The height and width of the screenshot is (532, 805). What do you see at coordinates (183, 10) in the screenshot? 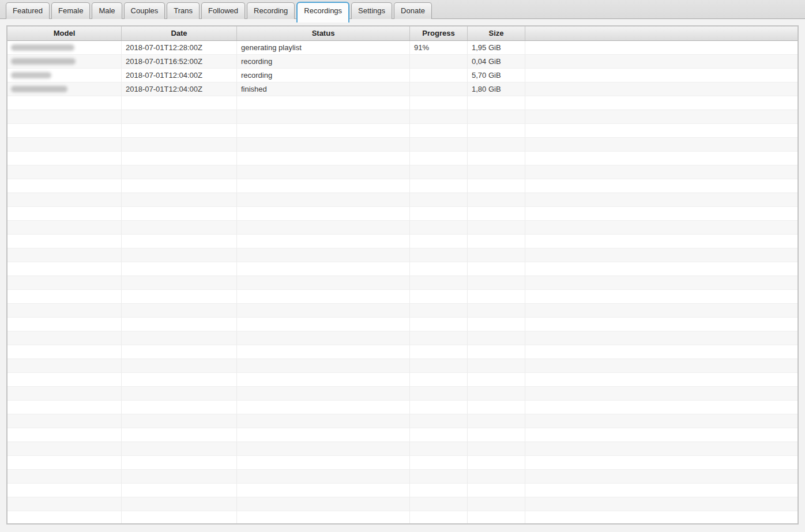
I see `tab-trans: Trans` at bounding box center [183, 10].